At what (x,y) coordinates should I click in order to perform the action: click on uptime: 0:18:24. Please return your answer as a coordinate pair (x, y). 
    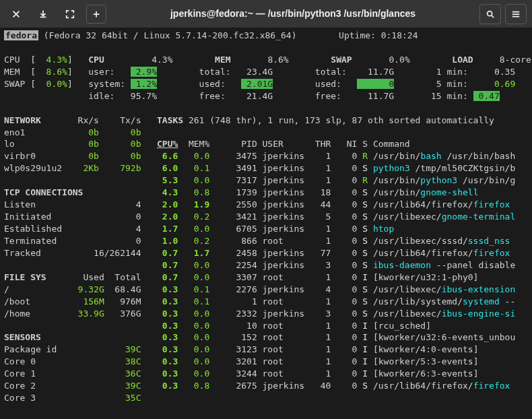
    Looking at the image, I should click on (400, 35).